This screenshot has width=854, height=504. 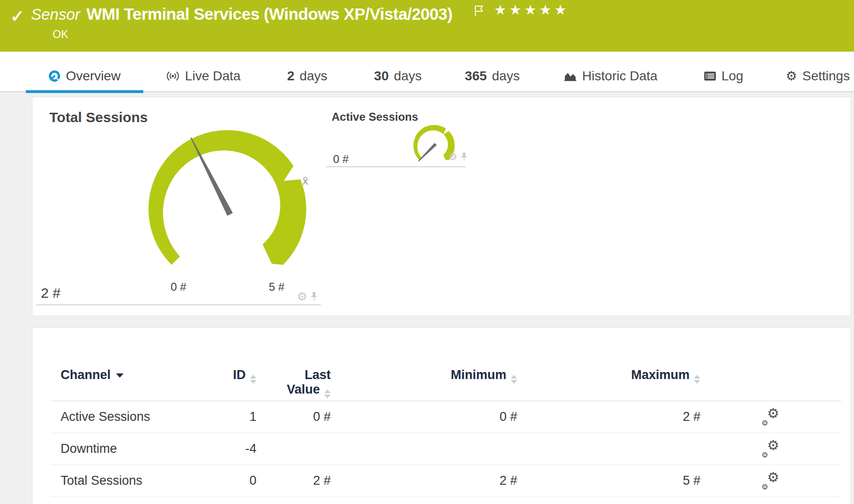 What do you see at coordinates (212, 356) in the screenshot?
I see `column-header-id: ID` at bounding box center [212, 356].